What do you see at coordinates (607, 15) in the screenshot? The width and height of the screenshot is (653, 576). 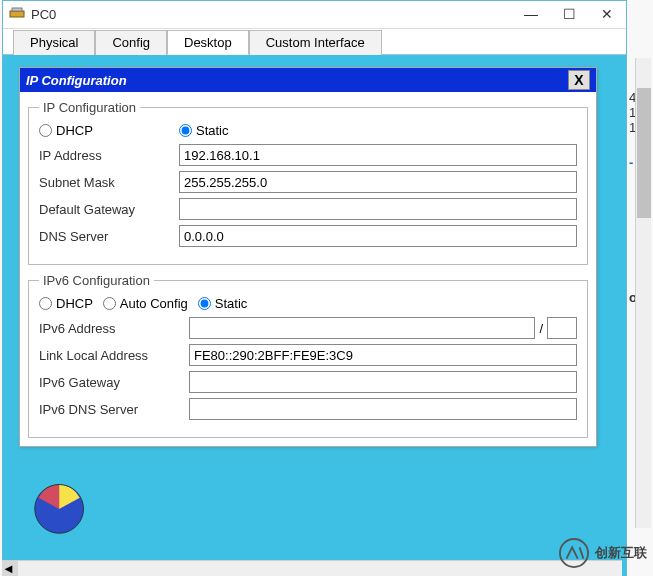 I see `window-close-button: ✕` at bounding box center [607, 15].